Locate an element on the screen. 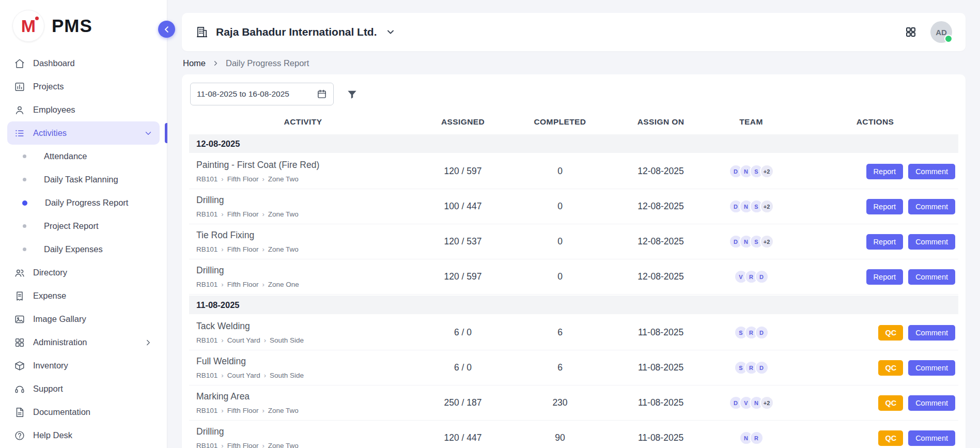  sidebar-item-label: Support is located at coordinates (48, 389).